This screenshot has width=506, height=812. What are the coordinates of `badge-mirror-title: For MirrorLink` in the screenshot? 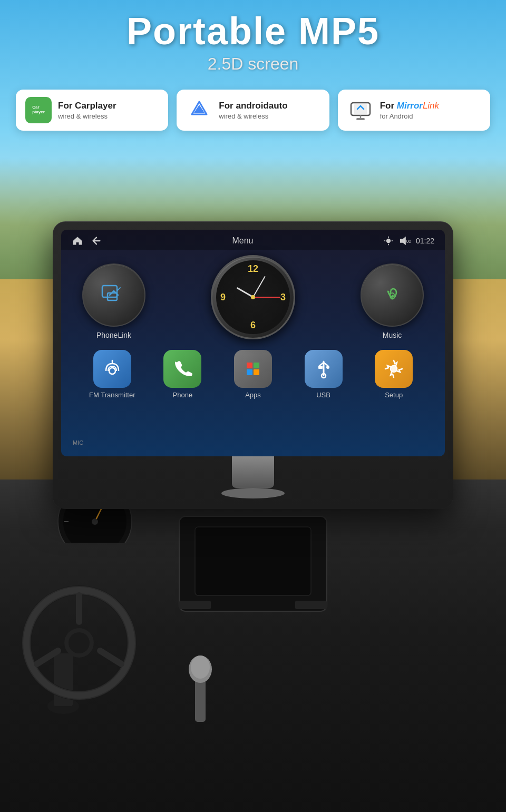 It's located at (410, 106).